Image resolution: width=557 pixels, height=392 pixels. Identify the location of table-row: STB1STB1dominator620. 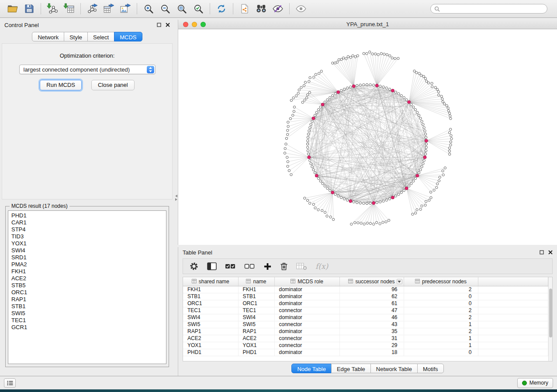
(366, 296).